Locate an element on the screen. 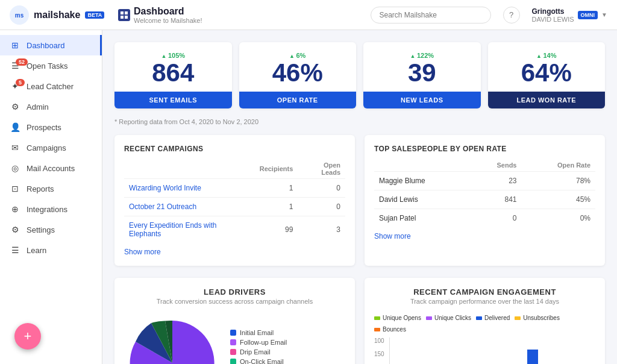 This screenshot has width=617, height=364. mail-accounts-icon: ◎ is located at coordinates (15, 168).